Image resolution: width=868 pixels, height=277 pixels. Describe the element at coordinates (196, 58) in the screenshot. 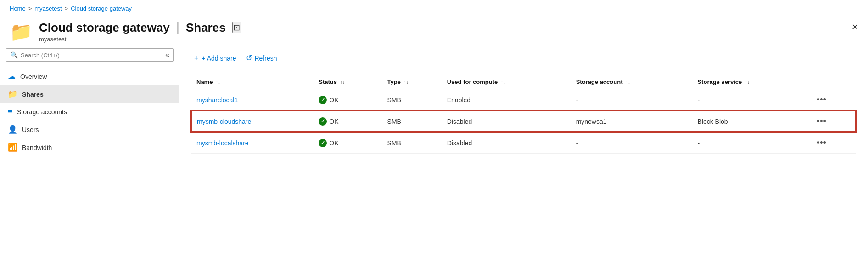

I see `add-icon: +` at that location.